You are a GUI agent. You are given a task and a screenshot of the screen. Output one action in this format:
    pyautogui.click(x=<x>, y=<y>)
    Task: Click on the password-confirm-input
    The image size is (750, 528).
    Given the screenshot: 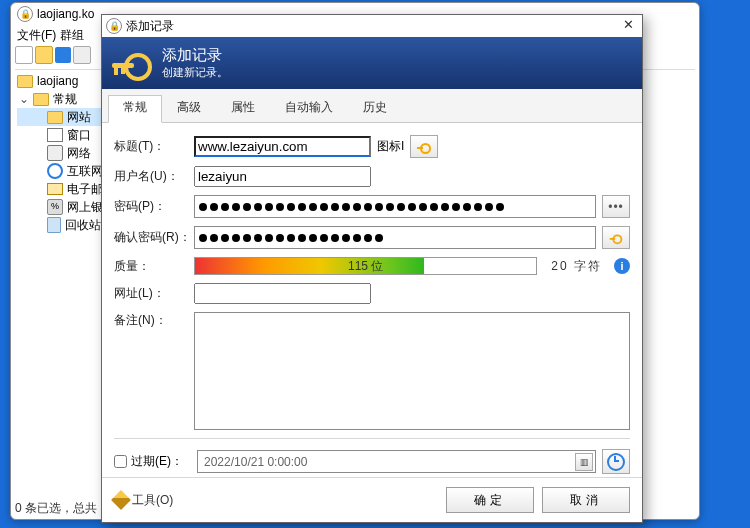 What is the action you would take?
    pyautogui.click(x=395, y=238)
    